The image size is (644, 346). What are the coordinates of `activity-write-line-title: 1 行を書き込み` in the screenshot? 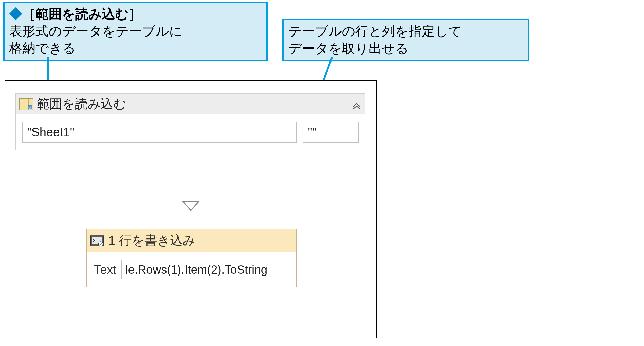 It's located at (152, 241).